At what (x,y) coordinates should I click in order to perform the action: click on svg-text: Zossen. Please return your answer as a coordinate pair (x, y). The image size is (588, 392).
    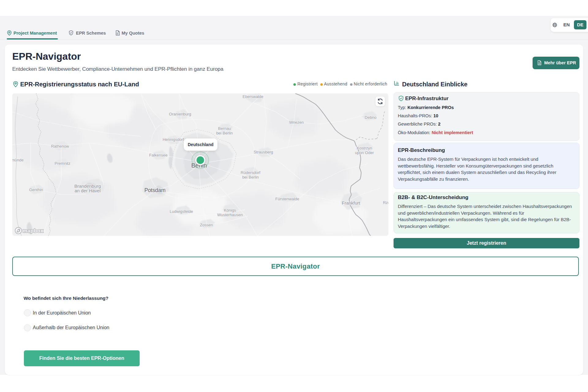
    Looking at the image, I should click on (206, 225).